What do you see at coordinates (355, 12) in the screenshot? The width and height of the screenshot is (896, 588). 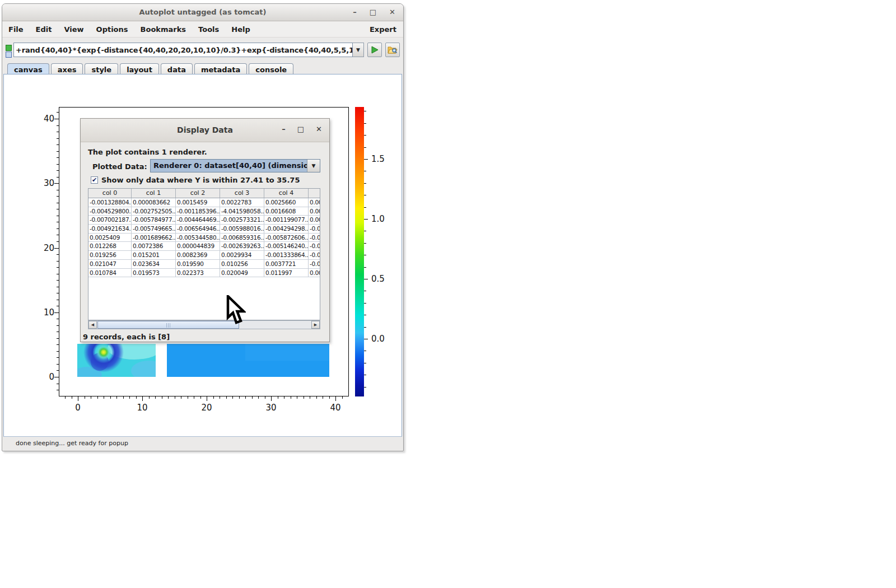 I see `minimize-icon: –` at bounding box center [355, 12].